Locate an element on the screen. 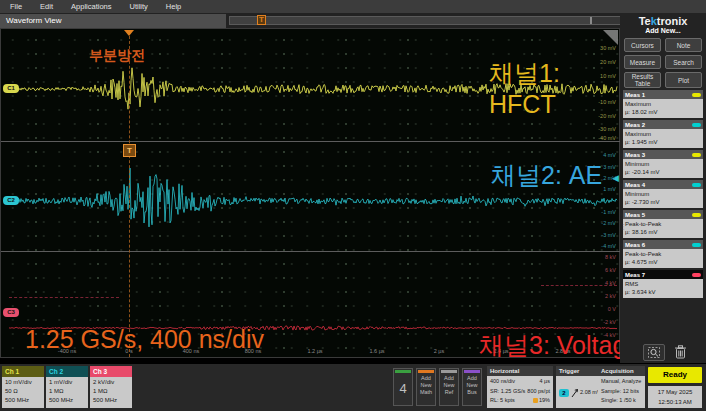 The image size is (706, 411). trigger-flag-icon: T is located at coordinates (130, 150).